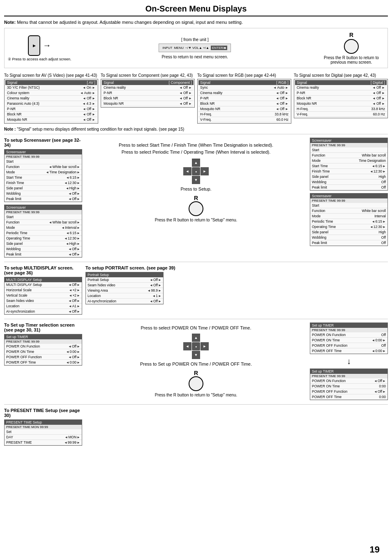 The width and height of the screenshot is (392, 555). What do you see at coordinates (43, 437) in the screenshot?
I see `table-row: DAY◄MON►` at bounding box center [43, 437].